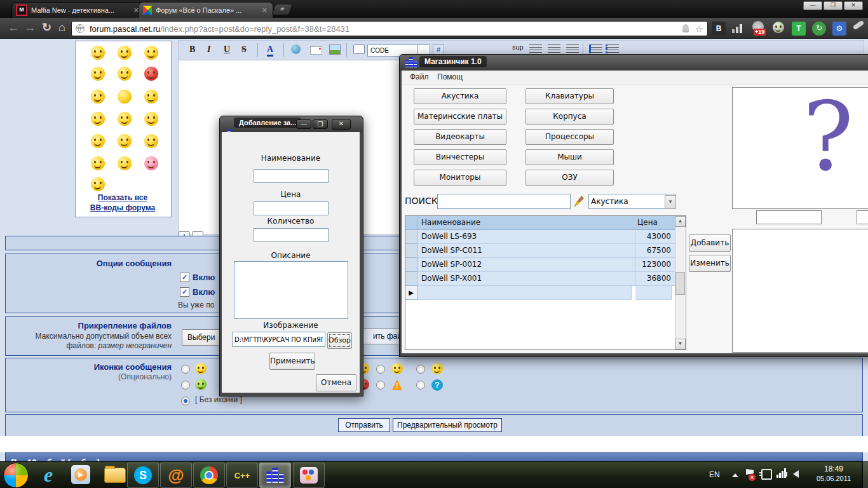 The height and width of the screenshot is (488, 868). What do you see at coordinates (292, 361) in the screenshot?
I see `apply-button: Применить` at bounding box center [292, 361].